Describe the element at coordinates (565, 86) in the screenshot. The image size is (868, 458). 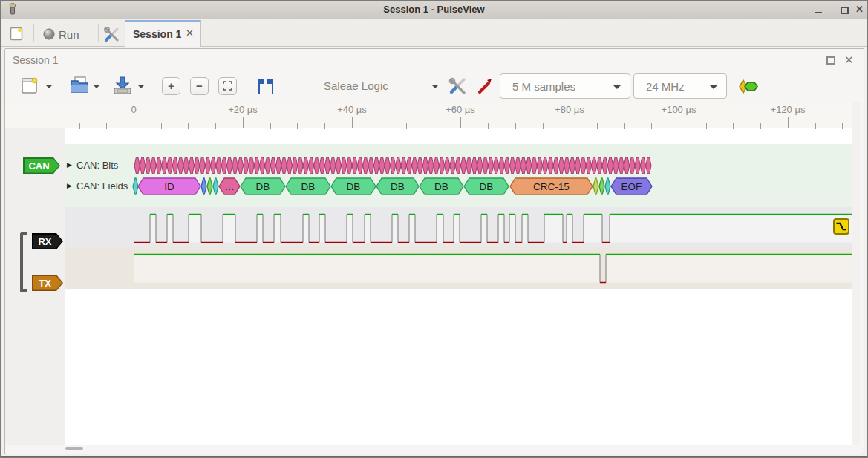
I see `sample-count-select: 5 M samples` at that location.